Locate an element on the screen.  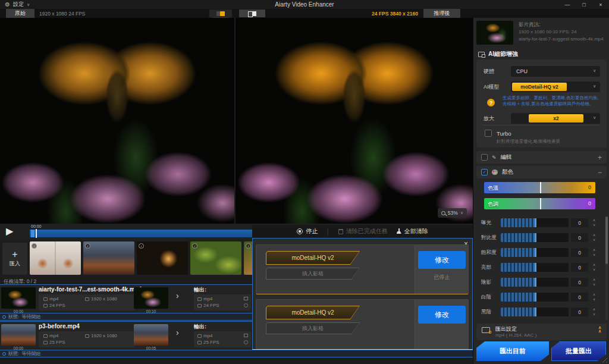
stop-button: 停止 is located at coordinates (307, 231).